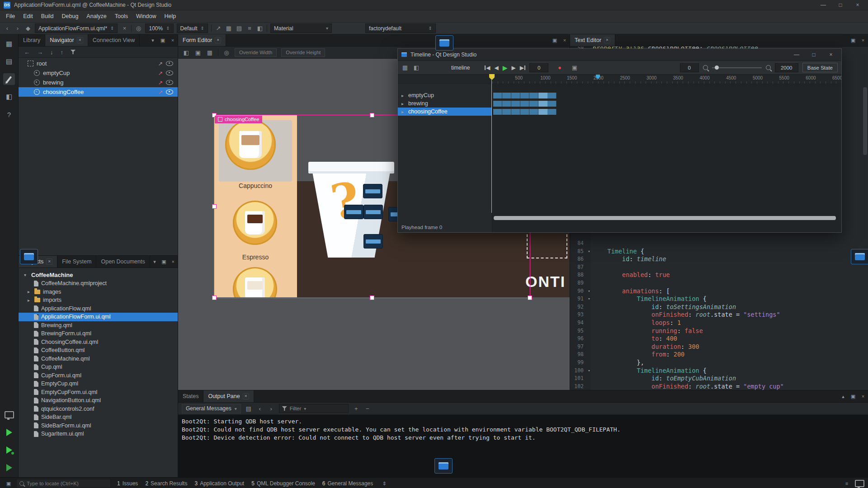 Image resolution: width=868 pixels, height=488 pixels. I want to click on no-snapping-icon: ◧, so click(186, 52).